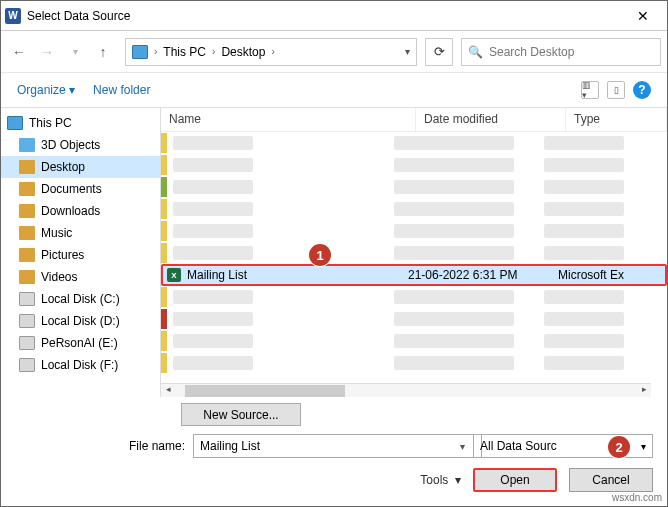  Describe the element at coordinates (80, 233) in the screenshot. I see `sidebar-item-music: Music` at that location.